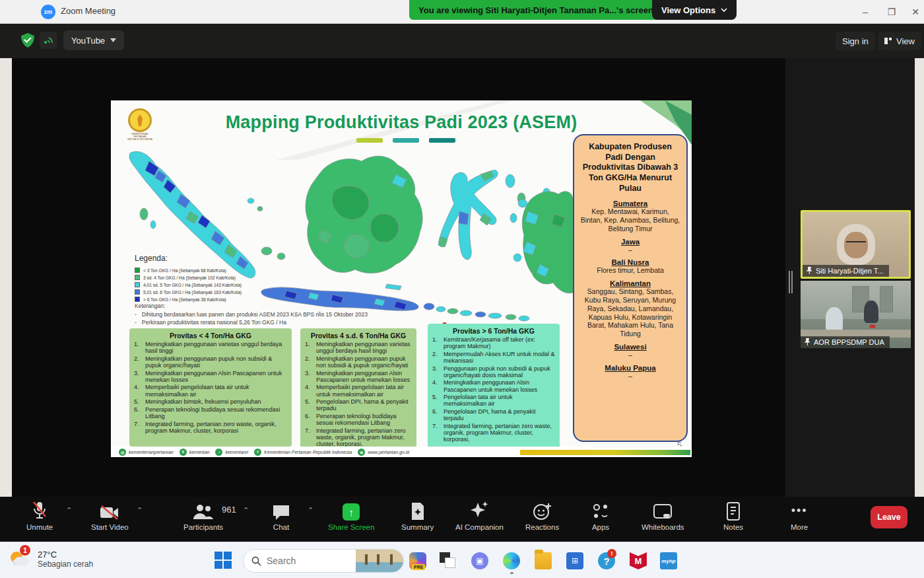 This screenshot has height=578, width=924. Describe the element at coordinates (211, 347) in the screenshot. I see `strategy-item: Meningkatkan penggunaan varietas unggul …` at that location.